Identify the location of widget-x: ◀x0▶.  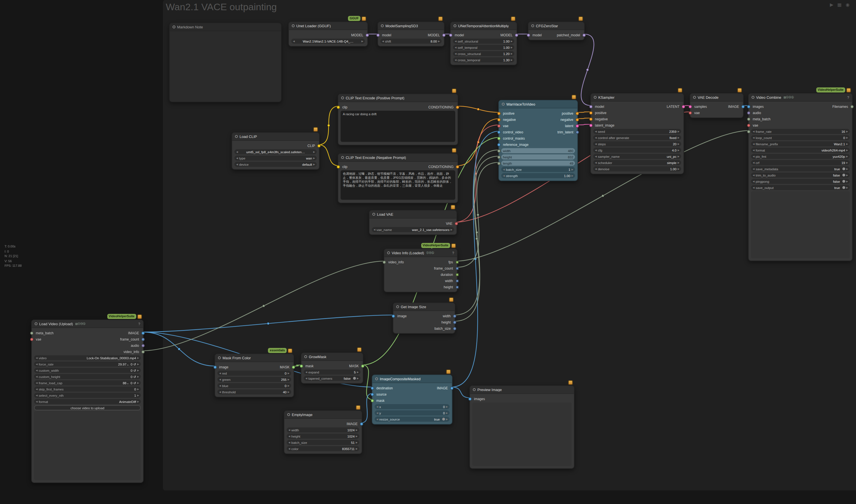
(412, 407).